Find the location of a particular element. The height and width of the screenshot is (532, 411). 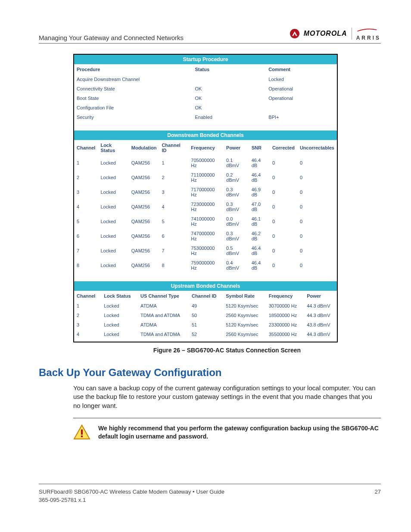

downstream-cell: 747000000 Hz is located at coordinates (206, 236).